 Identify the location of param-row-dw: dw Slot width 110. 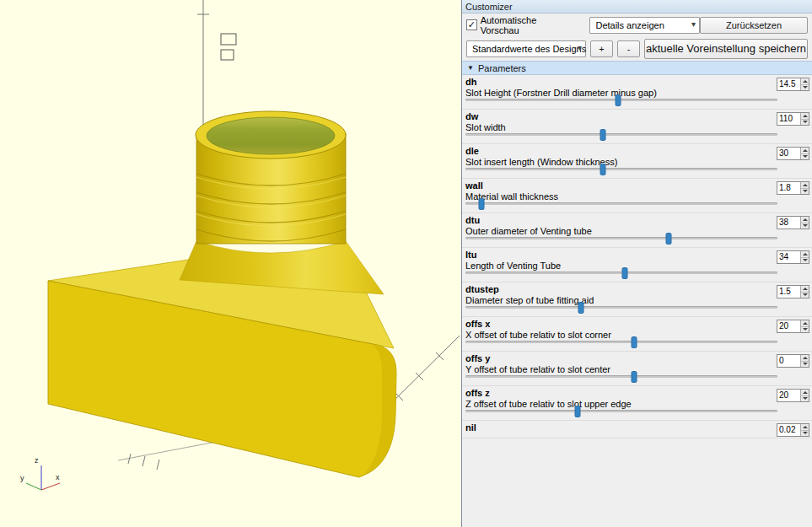
(637, 126).